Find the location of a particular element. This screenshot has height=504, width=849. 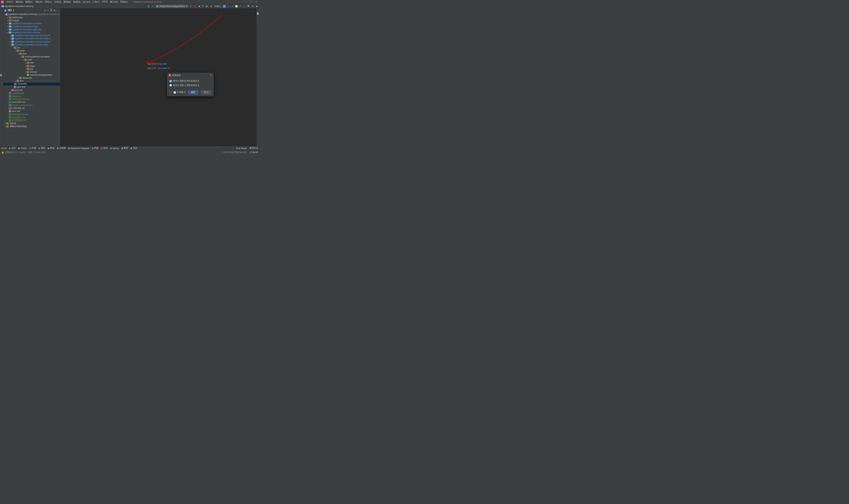

hammer-icon: ▸ is located at coordinates (191, 6).